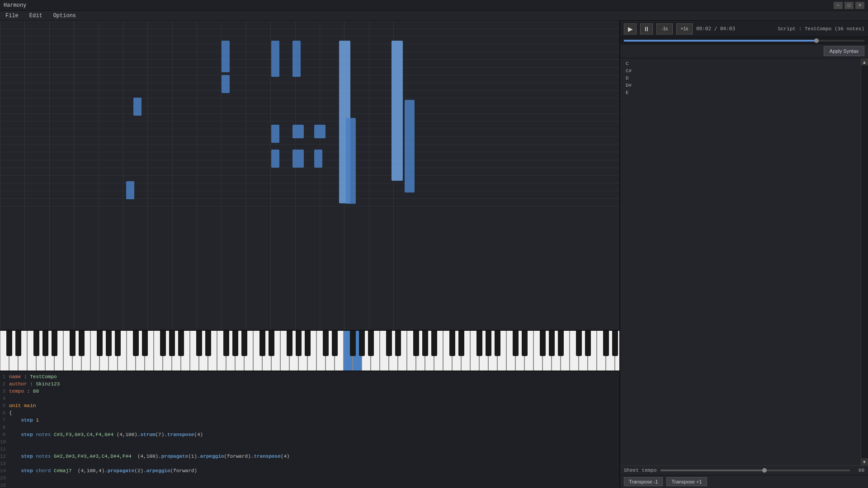 This screenshot has height=488, width=868. I want to click on note-list-item-E: E, so click(744, 93).